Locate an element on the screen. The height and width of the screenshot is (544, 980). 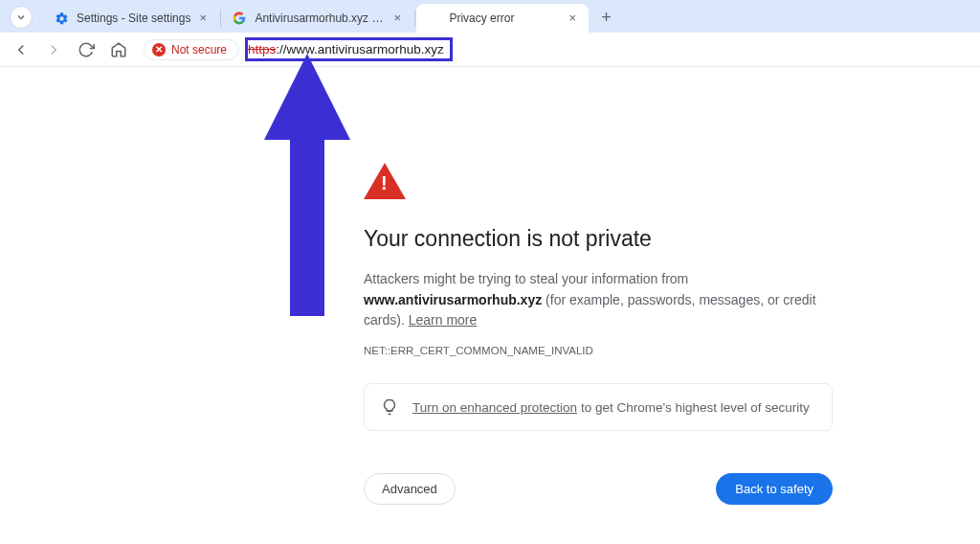
url-field: https://www.antivirusarmorhub.xyz is located at coordinates (609, 50).